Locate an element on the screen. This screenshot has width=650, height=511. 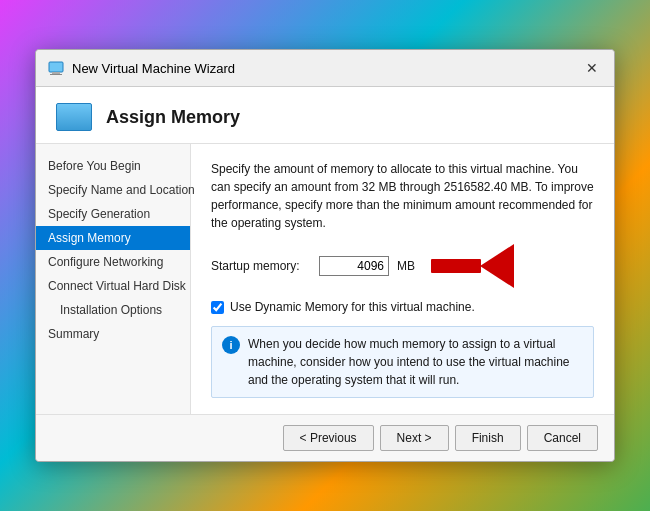
title-bar-left: New Virtual Machine Wizard is located at coordinates (142, 68).